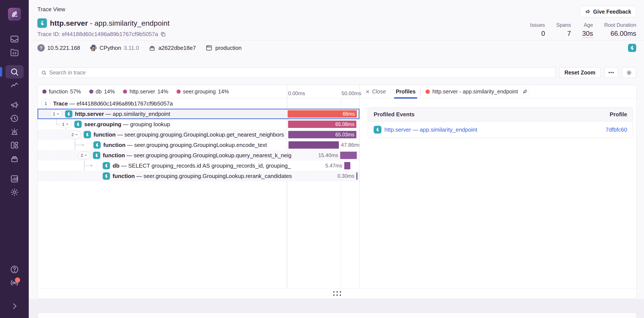 This screenshot has height=318, width=644. What do you see at coordinates (14, 270) in the screenshot?
I see `help-icon` at bounding box center [14, 270].